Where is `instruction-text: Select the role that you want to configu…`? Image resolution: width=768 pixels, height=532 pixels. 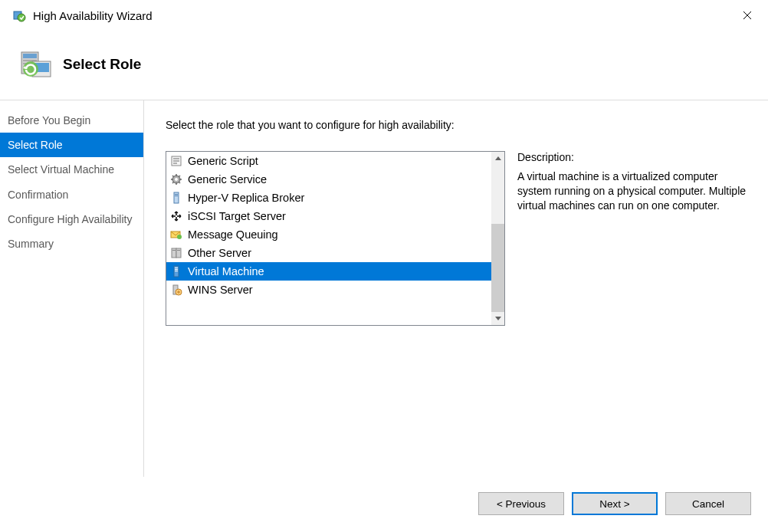
instruction-text: Select the role that you want to configu… is located at coordinates (460, 125).